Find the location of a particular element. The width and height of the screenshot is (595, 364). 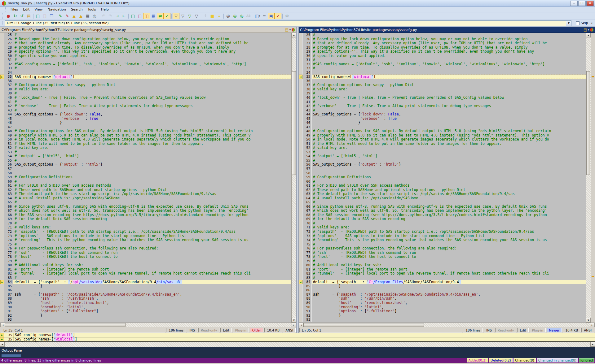

show-identical-lines-button: □ is located at coordinates (133, 16).